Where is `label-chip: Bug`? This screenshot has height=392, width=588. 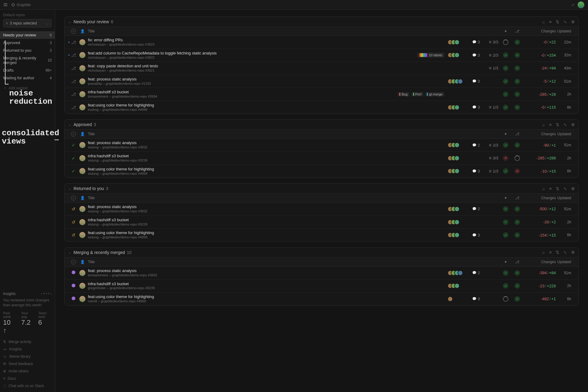
label-chip: Bug is located at coordinates (404, 94).